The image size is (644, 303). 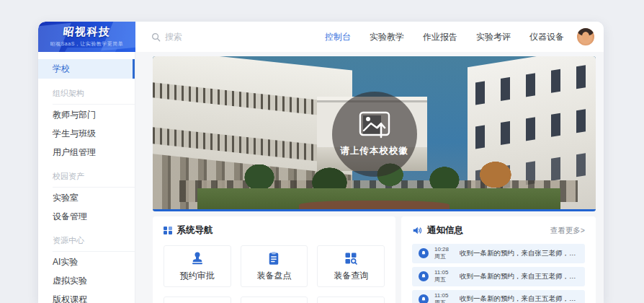 What do you see at coordinates (94, 95) in the screenshot?
I see `sidebar-section-organization: 组织架构` at bounding box center [94, 95].